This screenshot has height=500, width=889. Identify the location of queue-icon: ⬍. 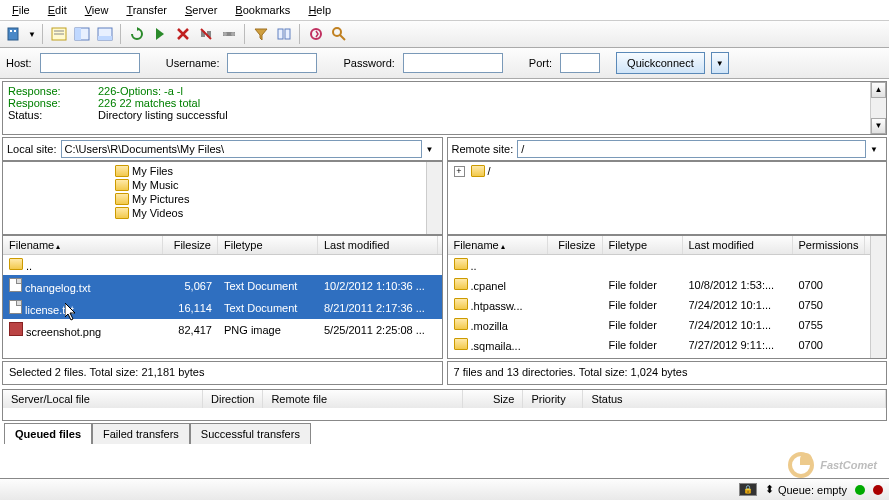
(770, 490).